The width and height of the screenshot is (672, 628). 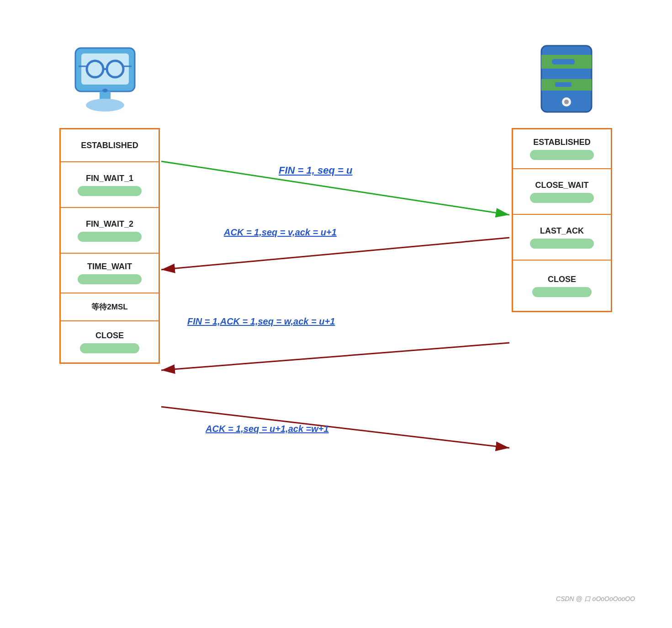 I want to click on server-close-label: CLOSE, so click(x=562, y=280).